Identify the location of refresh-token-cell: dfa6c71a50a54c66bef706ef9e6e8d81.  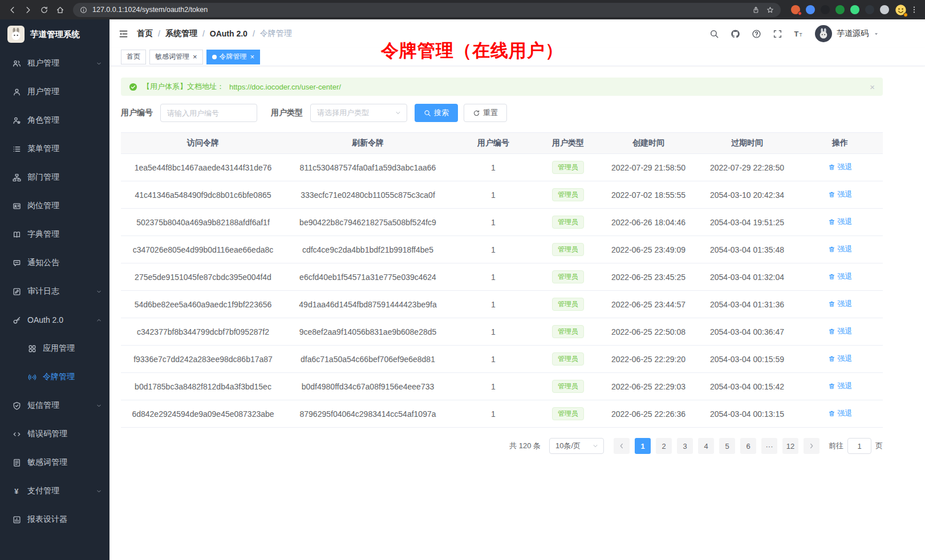
(368, 359).